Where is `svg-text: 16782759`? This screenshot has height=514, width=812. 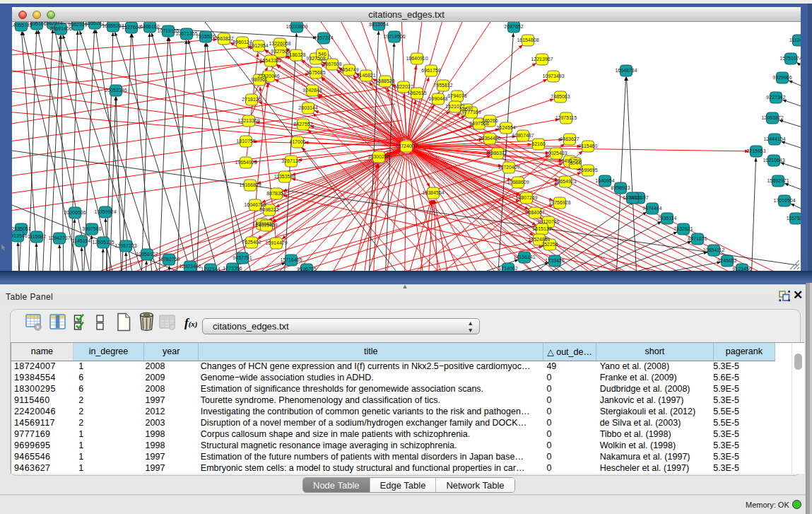 svg-text: 16782759 is located at coordinates (168, 259).